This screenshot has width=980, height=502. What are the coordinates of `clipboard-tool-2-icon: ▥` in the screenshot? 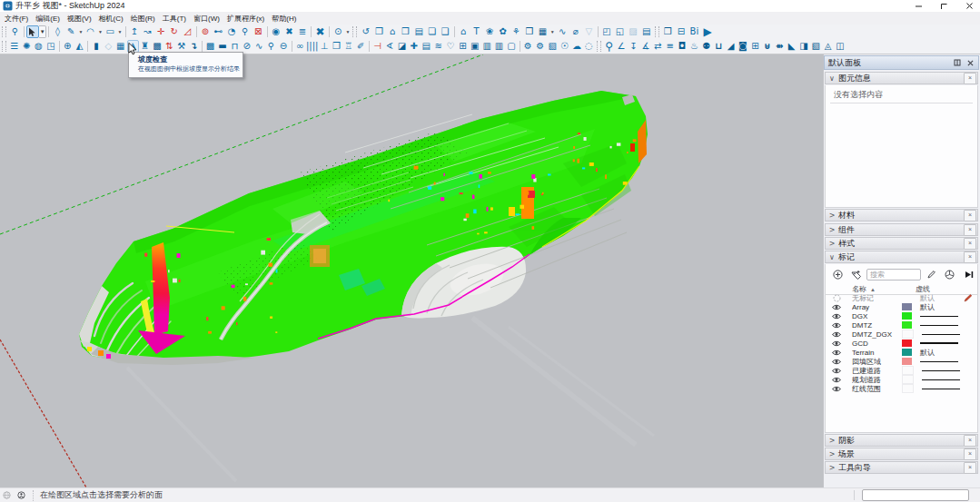 It's located at (500, 46).